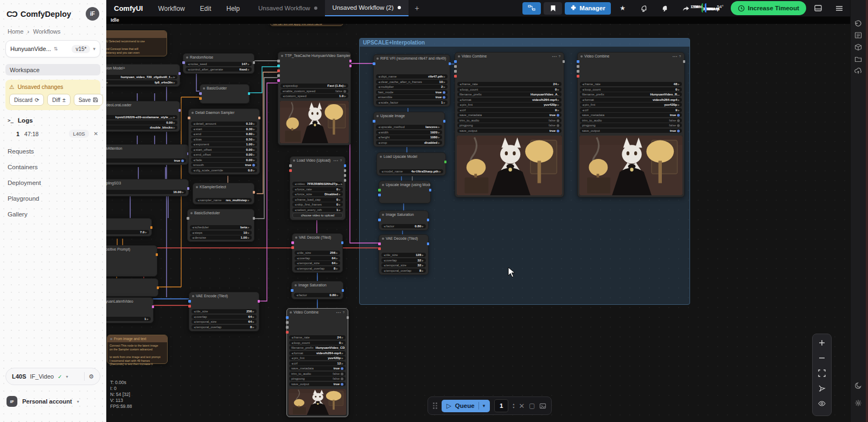 The width and height of the screenshot is (868, 422). I want to click on sidebar-item-requests: Requests, so click(53, 151).